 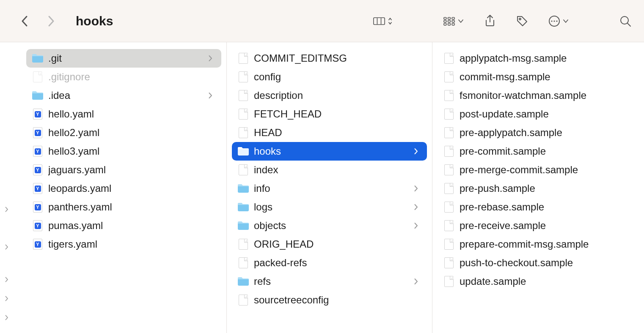 I want to click on list-item: update.sample, so click(x=535, y=281).